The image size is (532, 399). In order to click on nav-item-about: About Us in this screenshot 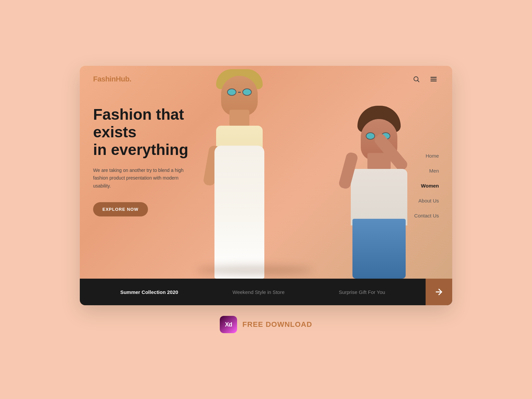, I will do `click(427, 201)`.